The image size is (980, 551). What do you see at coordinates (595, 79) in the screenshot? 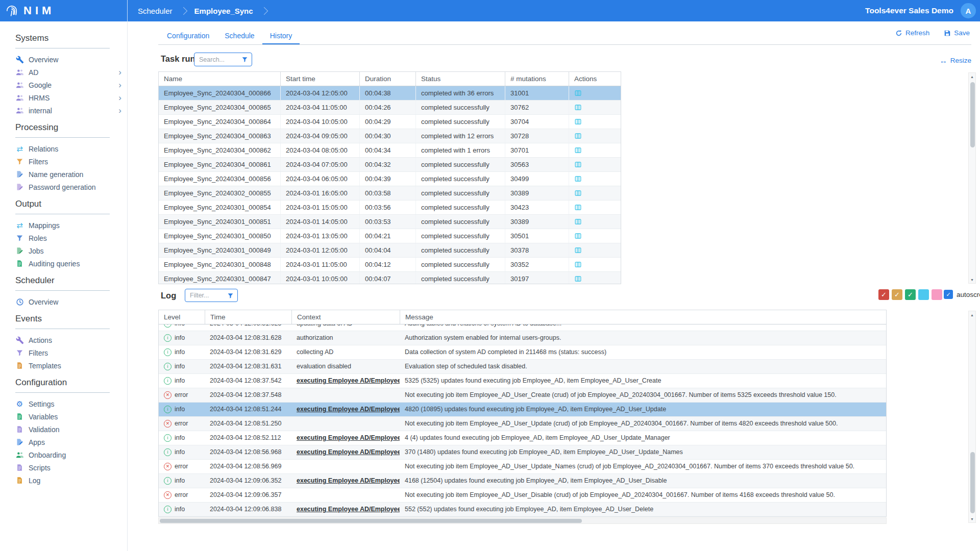
I see `column-header-actions: Actions` at bounding box center [595, 79].